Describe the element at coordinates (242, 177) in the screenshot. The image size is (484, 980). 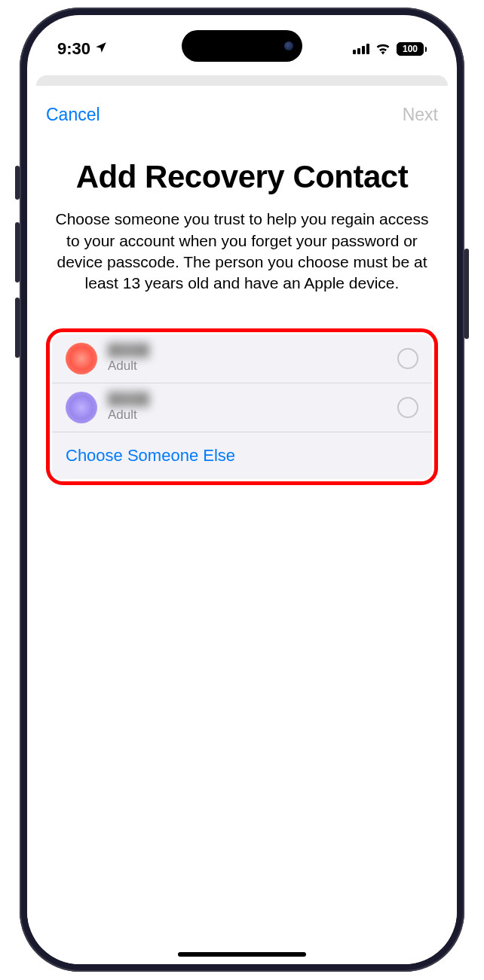
I see `page-title: Add Recovery Contact` at that location.